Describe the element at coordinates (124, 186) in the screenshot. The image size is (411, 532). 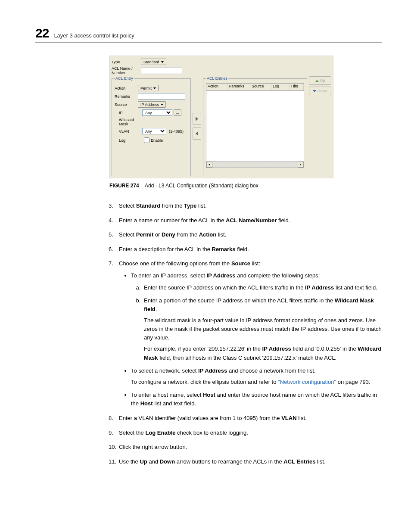
I see `figure-label: FIGURE 274` at that location.